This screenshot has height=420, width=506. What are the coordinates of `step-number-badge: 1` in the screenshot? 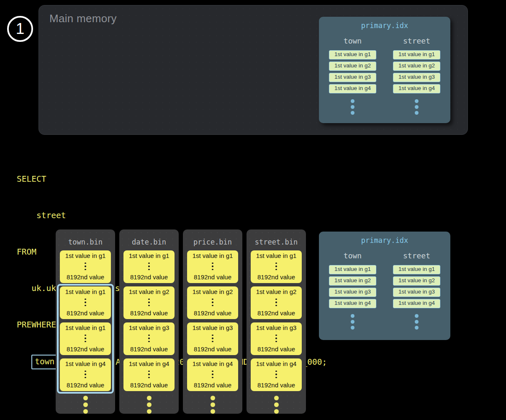 It's located at (20, 29).